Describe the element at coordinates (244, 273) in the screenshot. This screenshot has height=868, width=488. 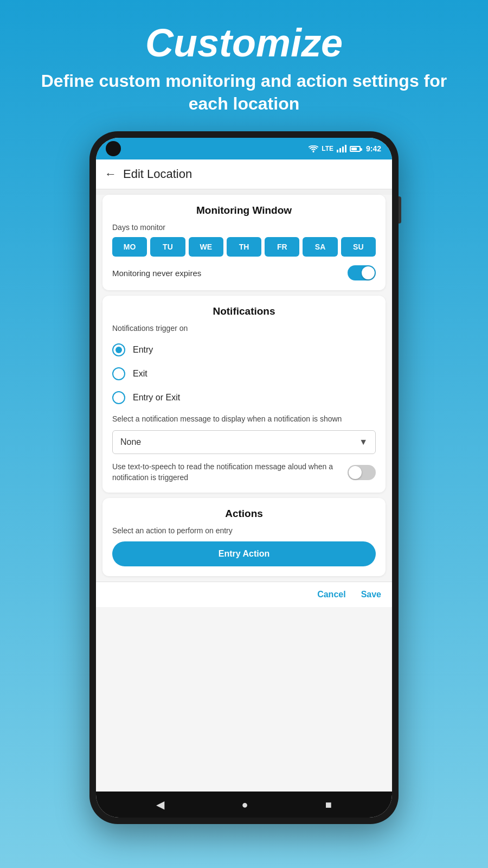
I see `never-expires-row: Monitoring never expires` at that location.